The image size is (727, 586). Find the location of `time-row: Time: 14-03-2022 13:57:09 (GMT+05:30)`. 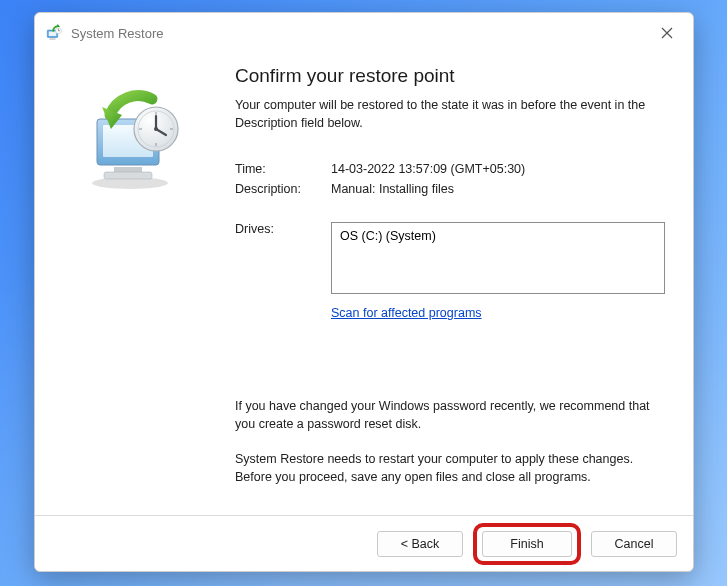

time-row: Time: 14-03-2022 13:57:09 (GMT+05:30) is located at coordinates (450, 169).